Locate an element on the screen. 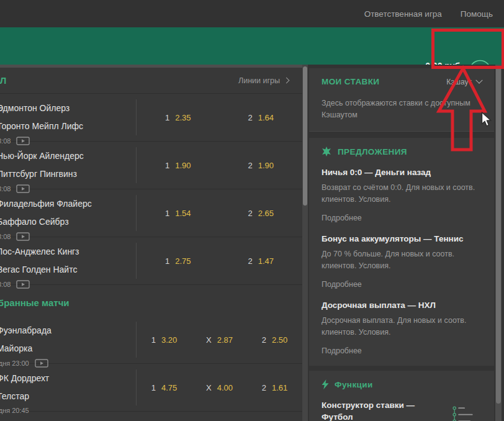  team-away: Питтсбург Пингвинз is located at coordinates (68, 174).